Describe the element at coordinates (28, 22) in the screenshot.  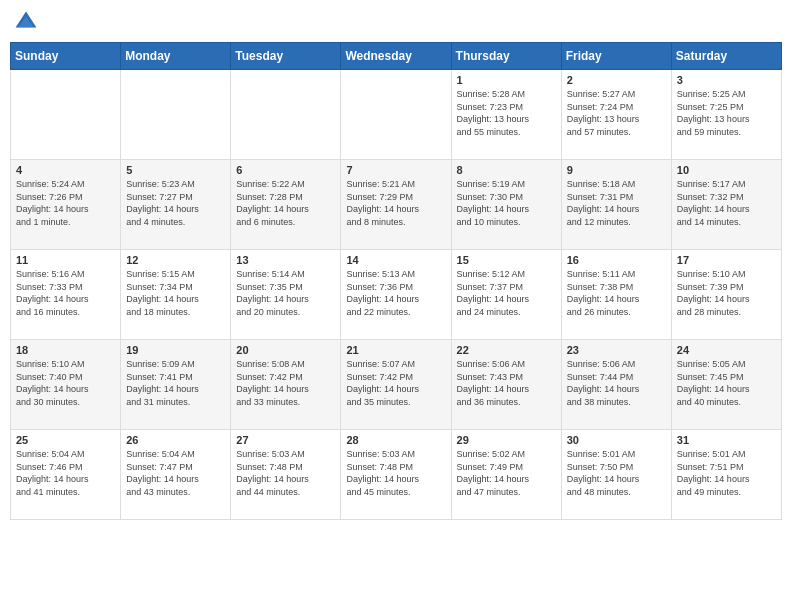
I see `logo` at that location.